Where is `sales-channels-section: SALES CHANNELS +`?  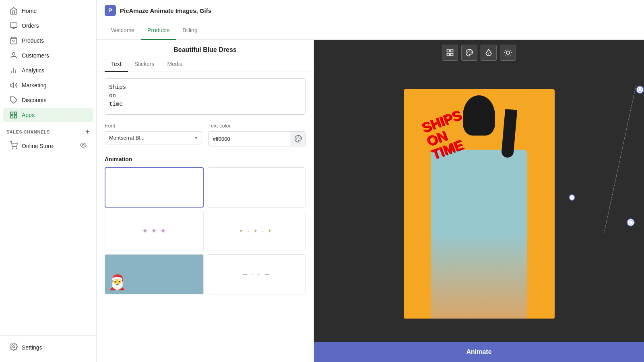
sales-channels-section: SALES CHANNELS + is located at coordinates (48, 130).